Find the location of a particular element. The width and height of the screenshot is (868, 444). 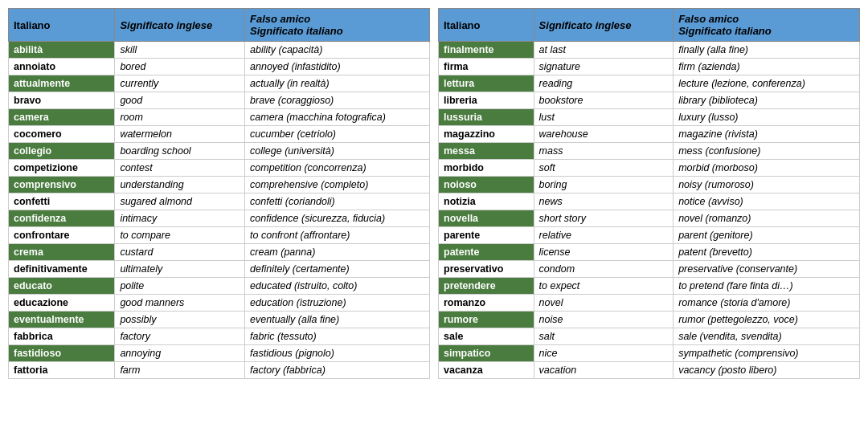

italian-word: definitivamente is located at coordinates (62, 270).